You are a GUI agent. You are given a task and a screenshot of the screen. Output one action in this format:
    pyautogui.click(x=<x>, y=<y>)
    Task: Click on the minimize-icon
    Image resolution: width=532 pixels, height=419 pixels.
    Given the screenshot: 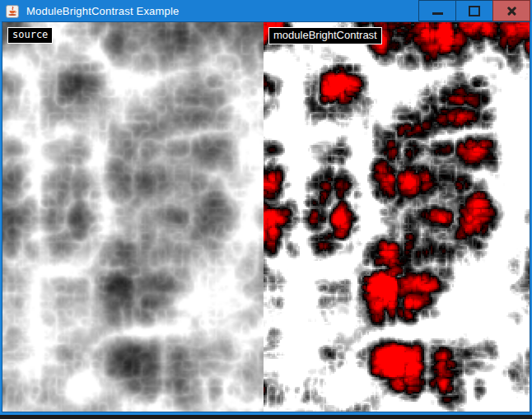 What is the action you would take?
    pyautogui.click(x=438, y=13)
    